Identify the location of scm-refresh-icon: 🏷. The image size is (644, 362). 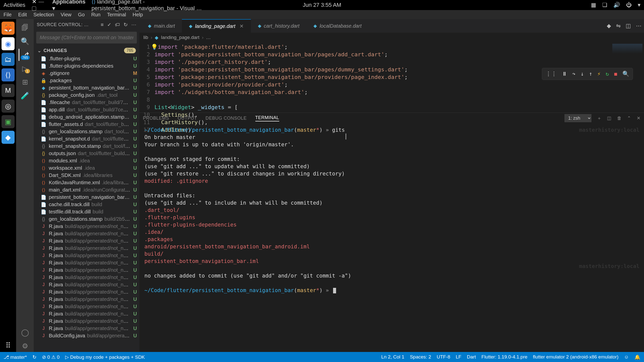
(117, 25).